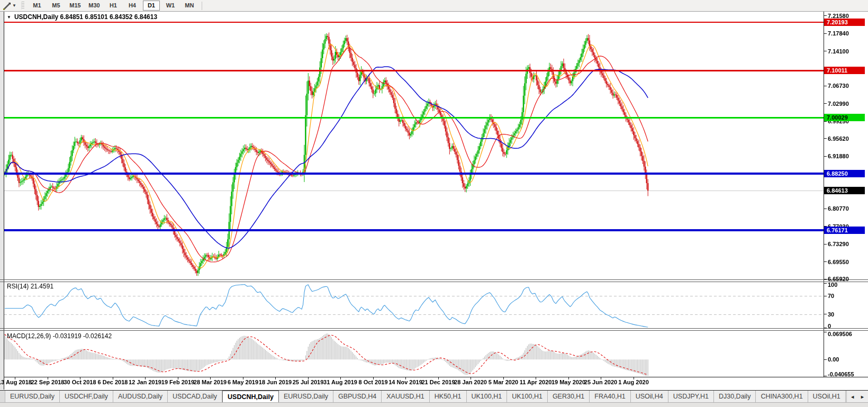  Describe the element at coordinates (634, 382) in the screenshot. I see `date-tick-label: 1 Aug 2020` at that location.